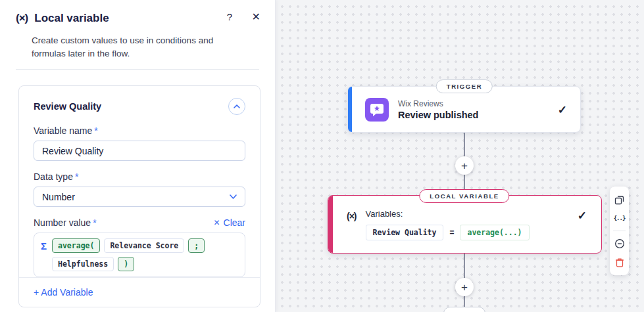 Image resolution: width=644 pixels, height=312 pixels. What do you see at coordinates (144, 246) in the screenshot?
I see `formula-token-field: Relevance Score` at bounding box center [144, 246].